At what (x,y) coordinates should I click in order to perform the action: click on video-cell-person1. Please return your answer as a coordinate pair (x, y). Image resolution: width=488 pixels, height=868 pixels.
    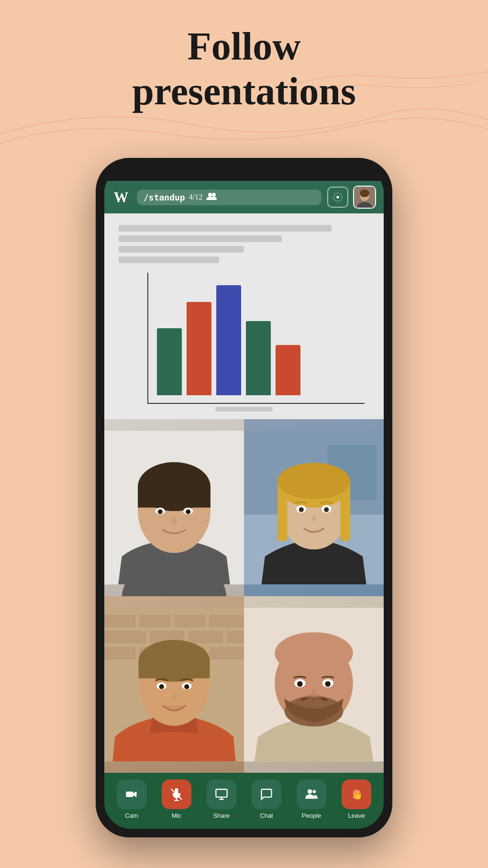
    Looking at the image, I should click on (174, 508).